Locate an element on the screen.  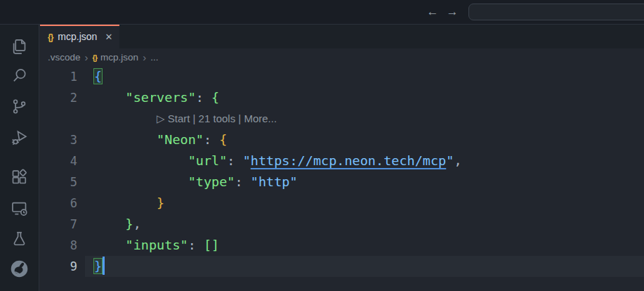
search-icon is located at coordinates (20, 76).